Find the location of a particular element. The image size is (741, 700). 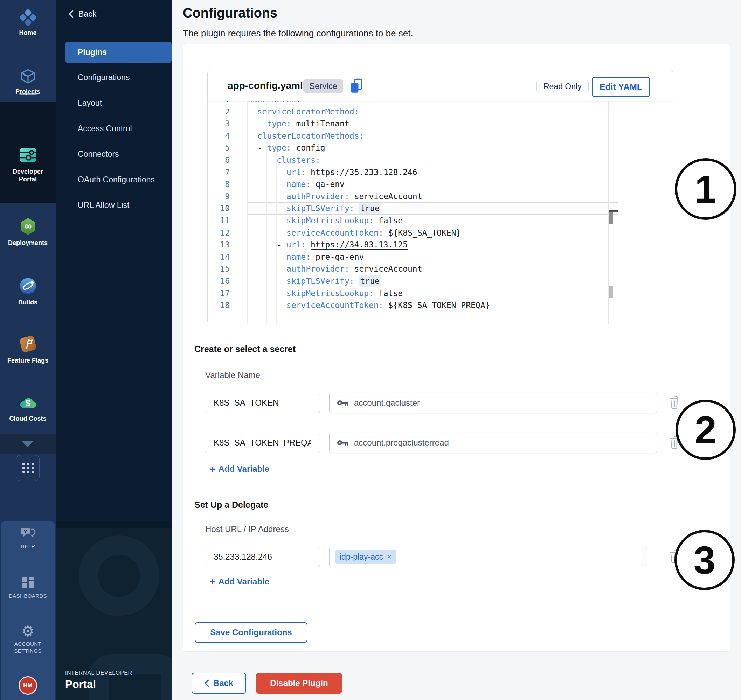

submenu-item-plugins: Plugins is located at coordinates (118, 52).